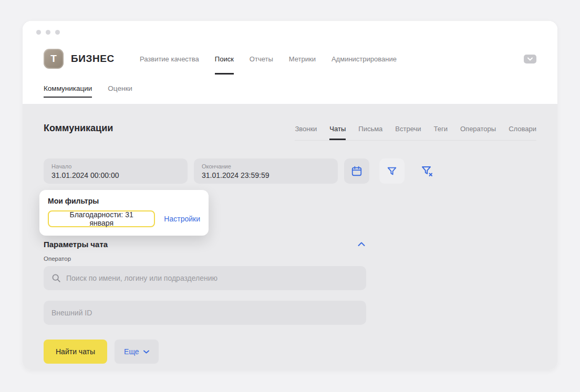 Image resolution: width=580 pixels, height=392 pixels. What do you see at coordinates (290, 171) in the screenshot?
I see `date-filter-row: Начало 31.01.2024 00:00:00 Окончание 31.…` at bounding box center [290, 171].